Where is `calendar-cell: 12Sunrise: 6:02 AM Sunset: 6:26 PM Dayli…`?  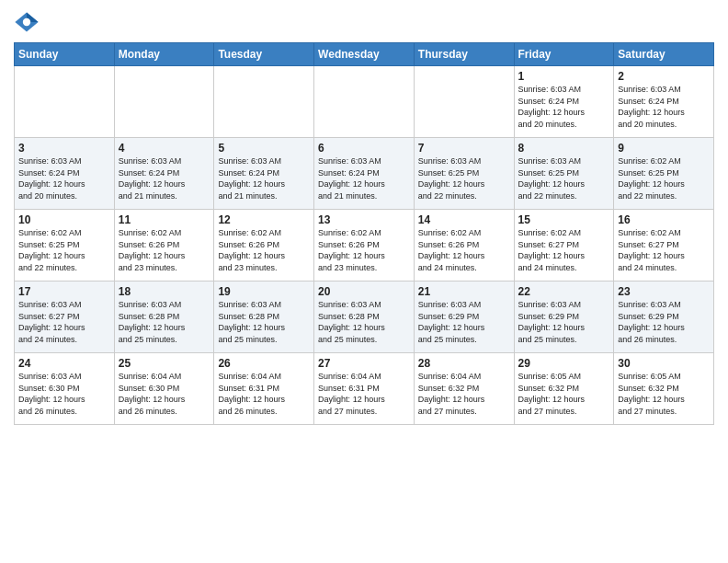
calendar-cell: 12Sunrise: 6:02 AM Sunset: 6:26 PM Dayli… is located at coordinates (265, 246).